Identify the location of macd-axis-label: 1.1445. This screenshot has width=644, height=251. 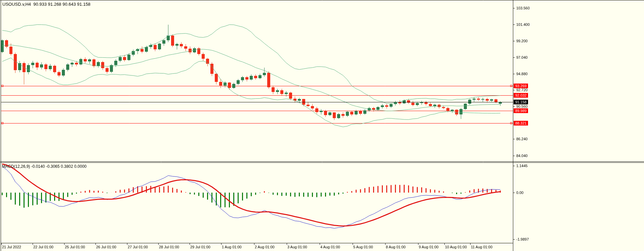
(522, 166).